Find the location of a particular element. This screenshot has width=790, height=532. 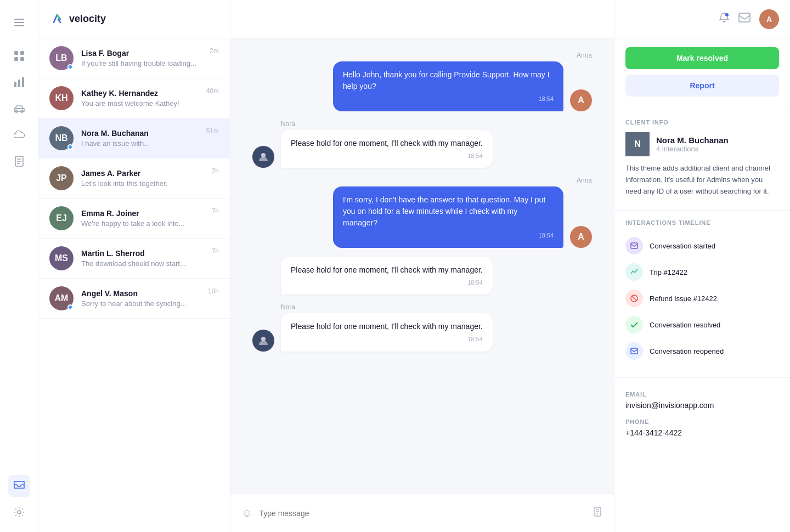

conv-avatar-wrap: KH is located at coordinates (61, 98).